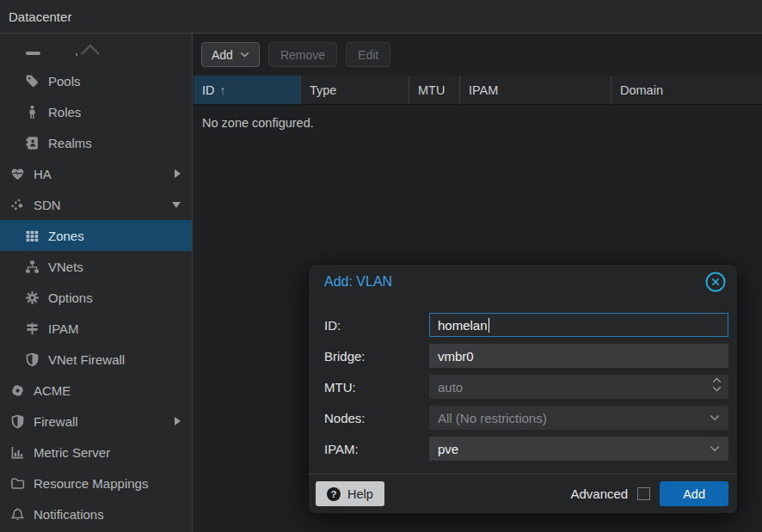 This screenshot has height=532, width=762. Describe the element at coordinates (536, 89) in the screenshot. I see `column-header-ipam: IPAM` at that location.